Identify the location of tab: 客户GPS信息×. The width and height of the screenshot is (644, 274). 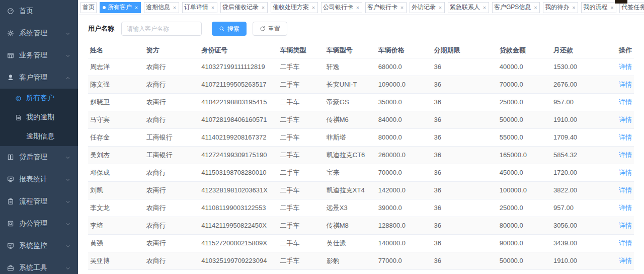
(516, 8).